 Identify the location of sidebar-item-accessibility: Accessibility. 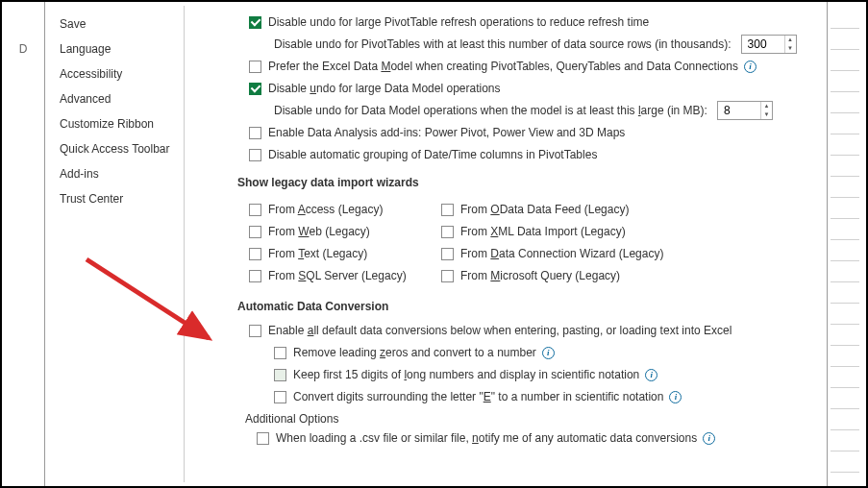
(117, 74).